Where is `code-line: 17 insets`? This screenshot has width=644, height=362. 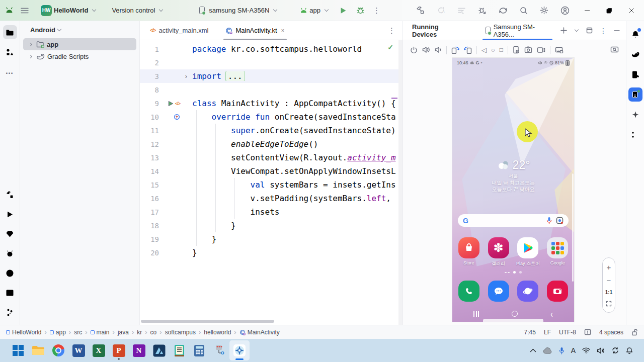 code-line: 17 insets is located at coordinates (271, 212).